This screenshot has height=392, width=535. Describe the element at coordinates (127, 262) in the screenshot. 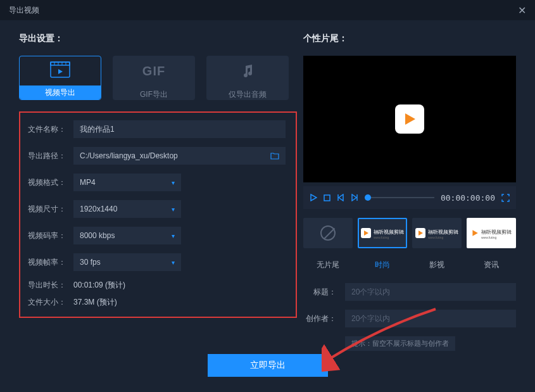

I see `fps-select: 30 fps▾` at that location.